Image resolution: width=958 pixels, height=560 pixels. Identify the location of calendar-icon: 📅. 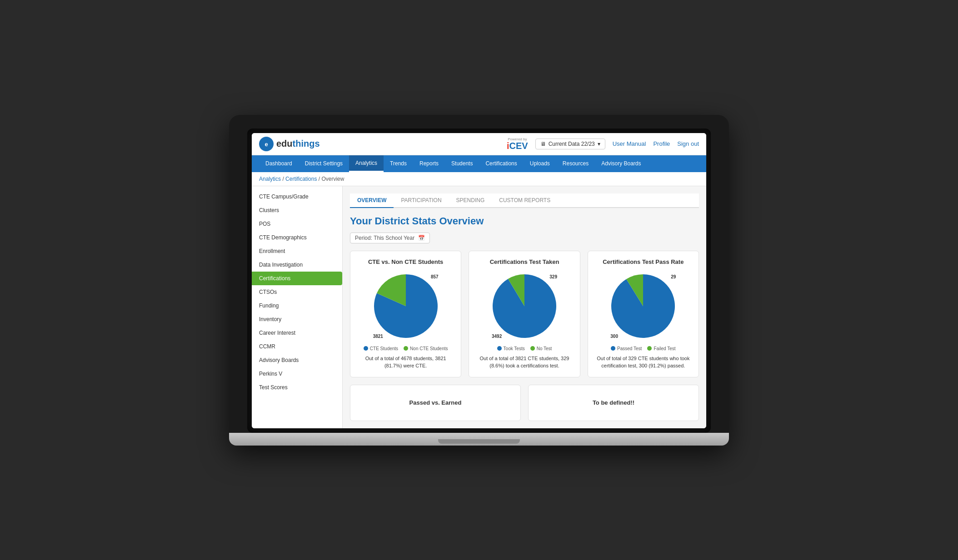
(422, 238).